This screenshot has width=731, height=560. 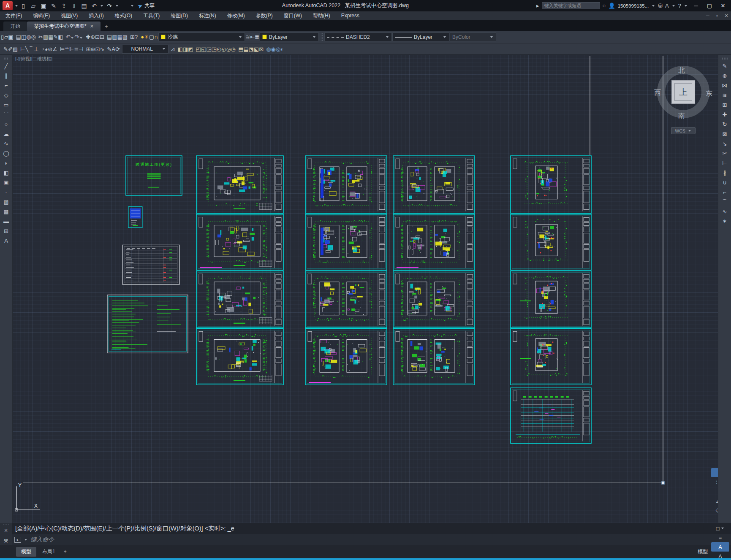 I want to click on save-icon: ▣, so click(x=11, y=37).